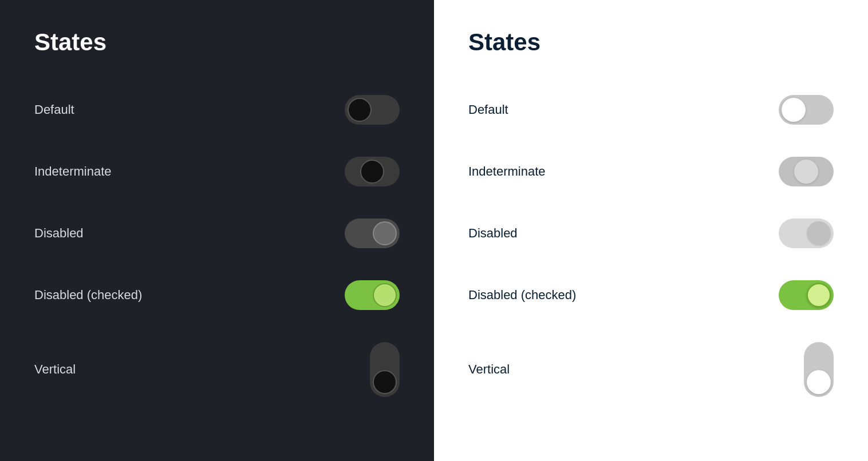  I want to click on light-vertical-knob, so click(819, 382).